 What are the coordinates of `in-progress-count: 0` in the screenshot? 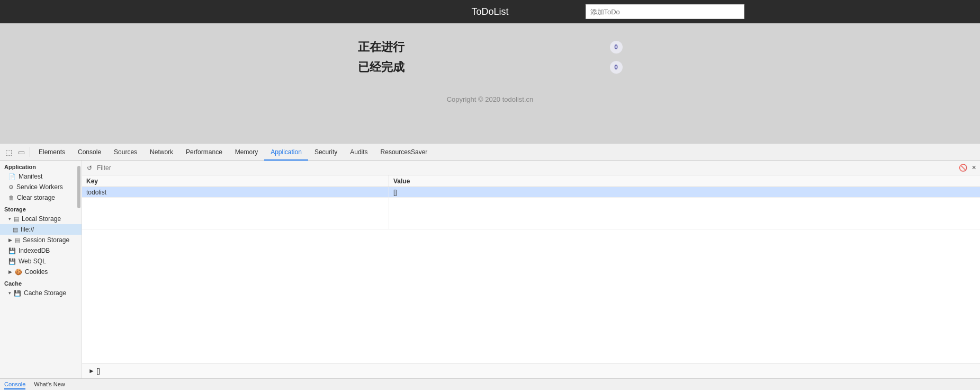 It's located at (616, 47).